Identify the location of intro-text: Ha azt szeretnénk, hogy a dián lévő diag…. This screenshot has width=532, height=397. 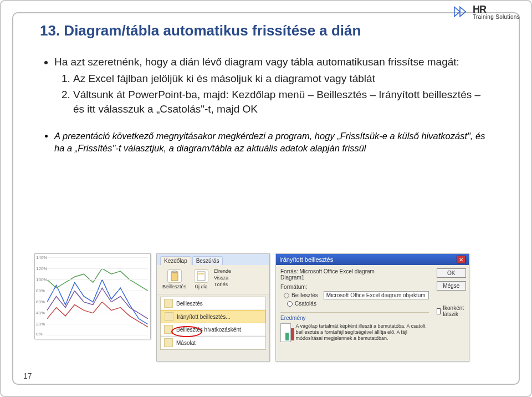
(257, 62).